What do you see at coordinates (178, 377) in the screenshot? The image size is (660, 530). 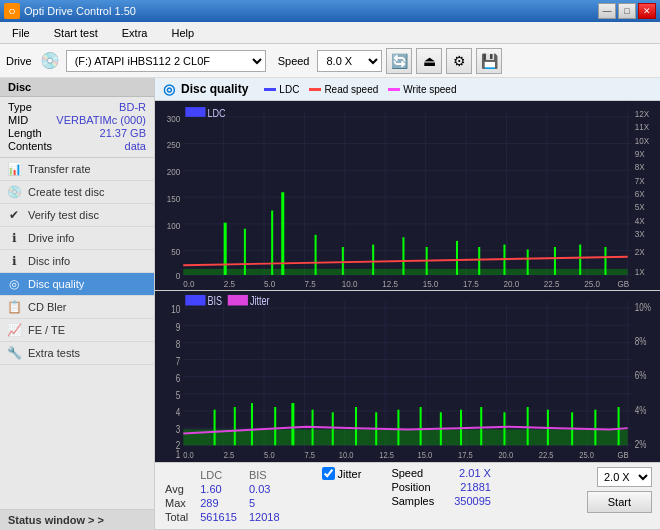 I see `svg-text: 6` at bounding box center [178, 377].